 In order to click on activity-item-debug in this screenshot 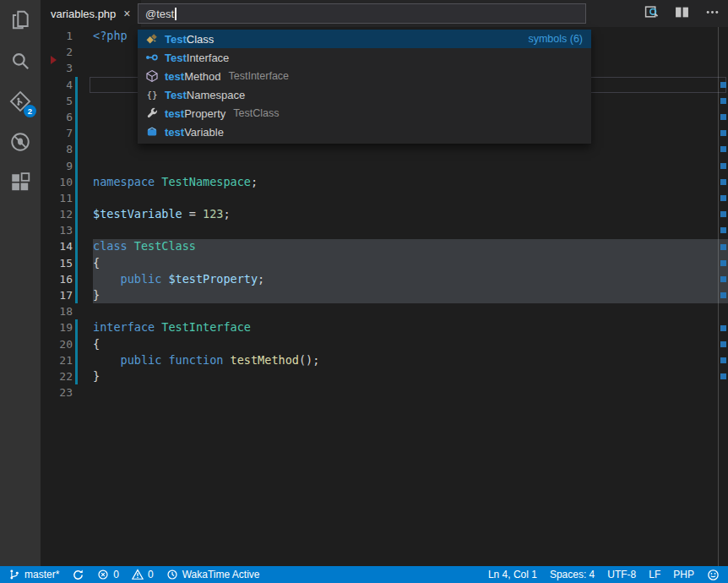, I will do `click(20, 142)`.